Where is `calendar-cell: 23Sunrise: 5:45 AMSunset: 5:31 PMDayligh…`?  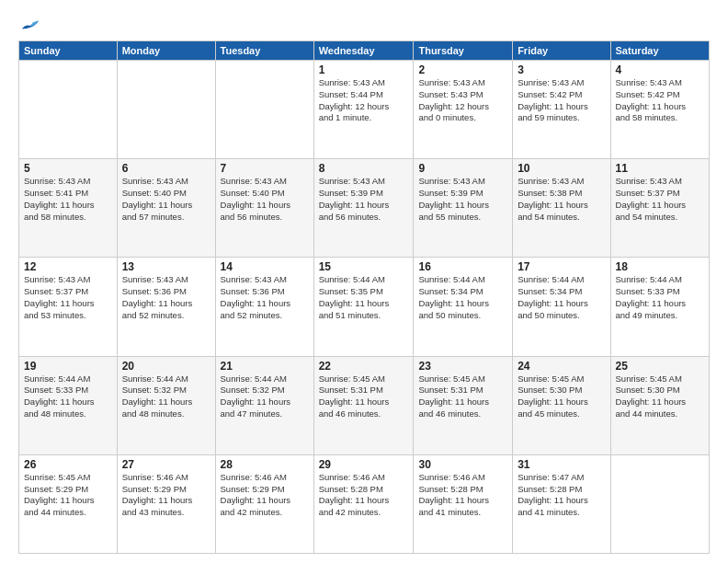
calendar-cell: 23Sunrise: 5:45 AMSunset: 5:31 PMDayligh… is located at coordinates (463, 405).